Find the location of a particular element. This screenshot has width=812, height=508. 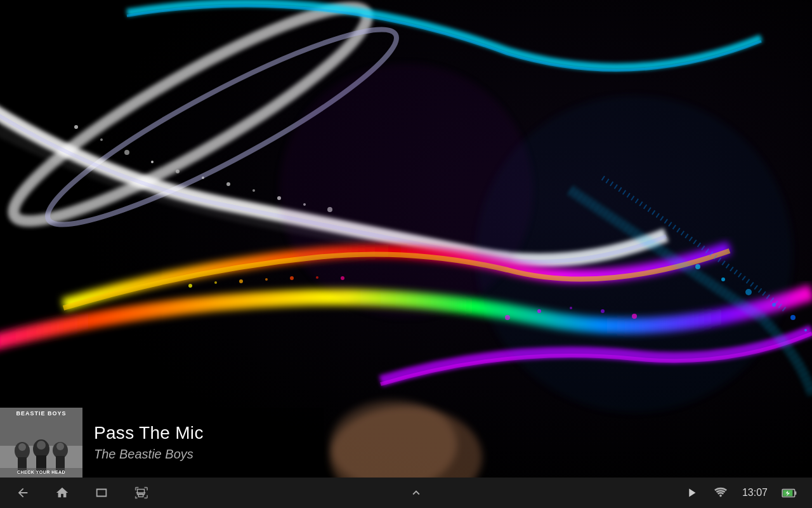

screenshot-button is located at coordinates (141, 493).